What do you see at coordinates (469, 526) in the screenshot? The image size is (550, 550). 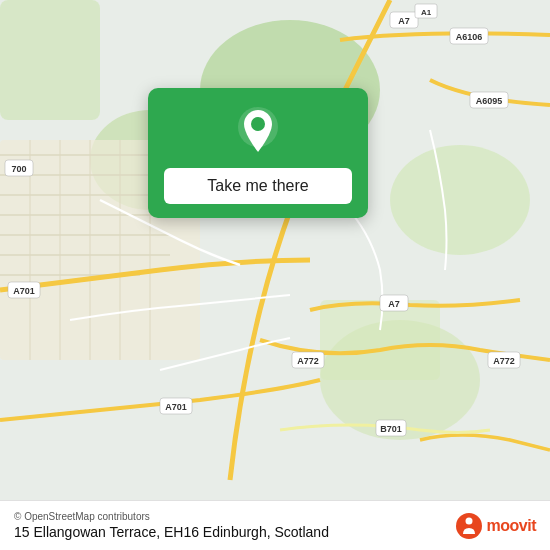 I see `moovit-icon` at bounding box center [469, 526].